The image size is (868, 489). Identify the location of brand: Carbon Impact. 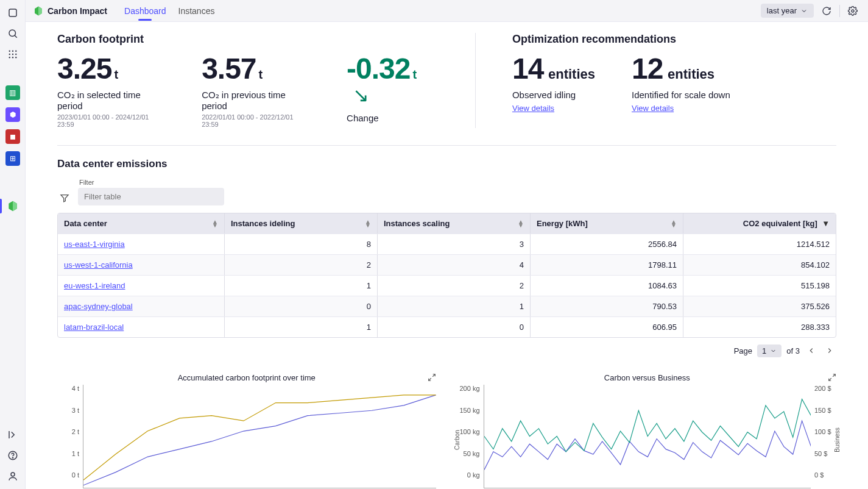
(70, 11).